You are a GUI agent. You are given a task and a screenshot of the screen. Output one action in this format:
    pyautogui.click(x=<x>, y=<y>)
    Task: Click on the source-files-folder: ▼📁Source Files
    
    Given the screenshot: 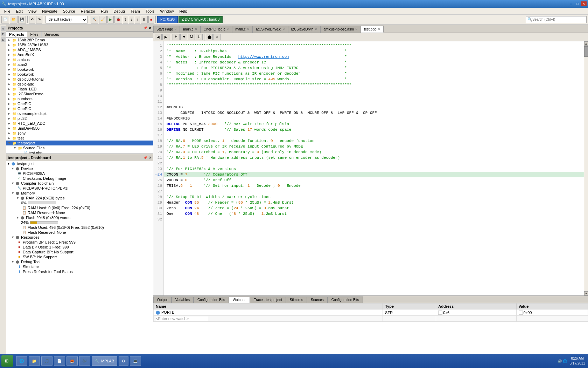 What is the action you would take?
    pyautogui.click(x=80, y=148)
    